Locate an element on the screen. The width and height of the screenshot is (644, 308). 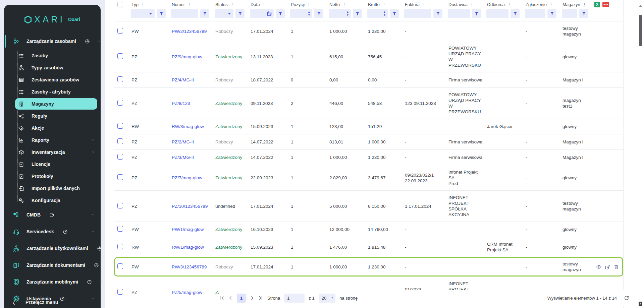
table-row-pz-7-mag-glow: PZPZ/7/mag-glowZatwierdzony22.09.202312 … is located at coordinates (369, 178).